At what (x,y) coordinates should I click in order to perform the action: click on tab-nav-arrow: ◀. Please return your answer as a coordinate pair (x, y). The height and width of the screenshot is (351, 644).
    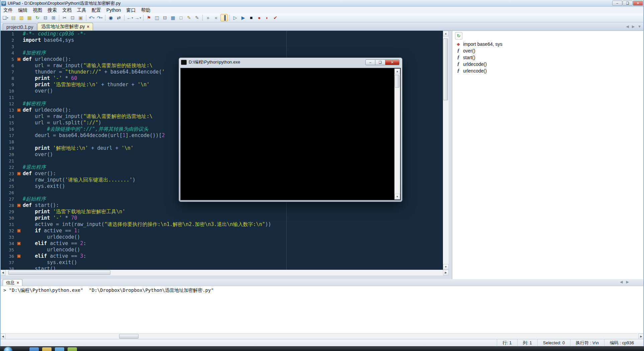
    Looking at the image, I should click on (627, 27).